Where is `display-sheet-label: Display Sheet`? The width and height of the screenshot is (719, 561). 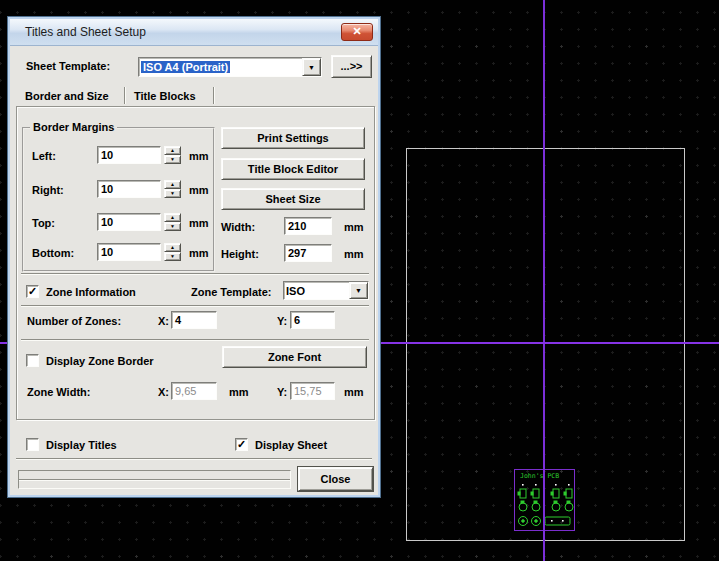
display-sheet-label: Display Sheet is located at coordinates (291, 446).